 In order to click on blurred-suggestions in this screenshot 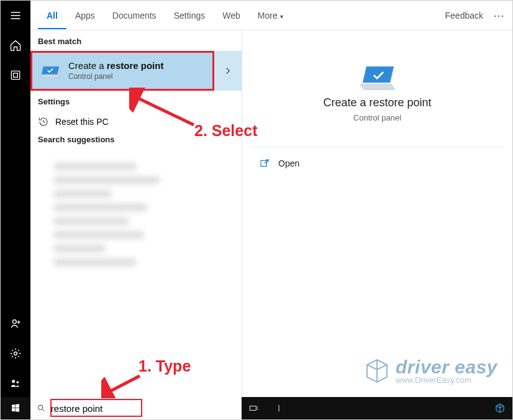, I will do `click(134, 224)`.